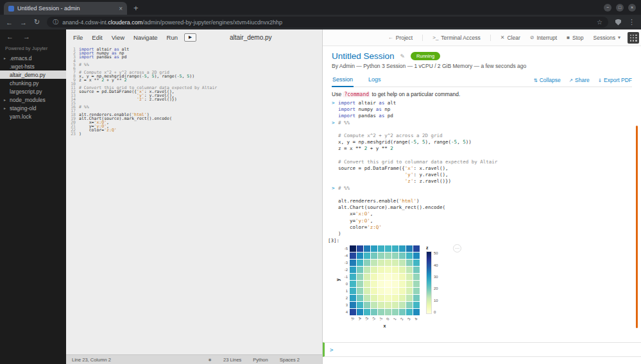  I want to click on share-button: ↗Share, so click(579, 80).